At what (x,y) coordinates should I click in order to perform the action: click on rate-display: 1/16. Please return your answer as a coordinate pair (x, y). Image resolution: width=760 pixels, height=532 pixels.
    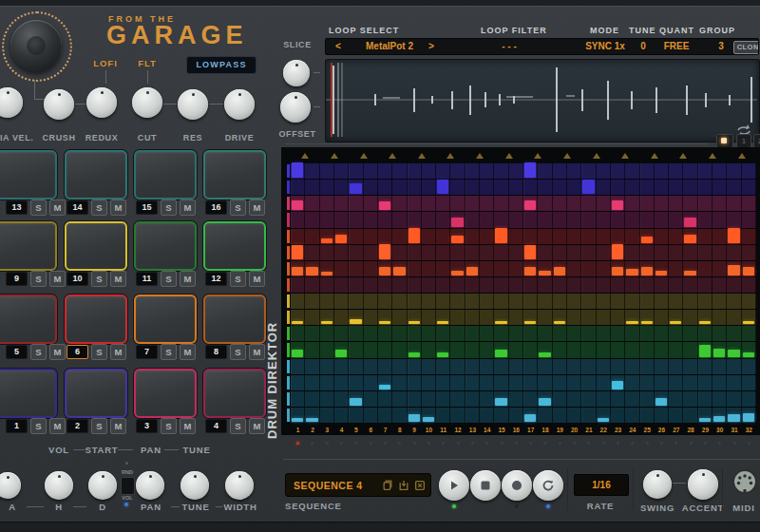
    Looking at the image, I should click on (601, 484).